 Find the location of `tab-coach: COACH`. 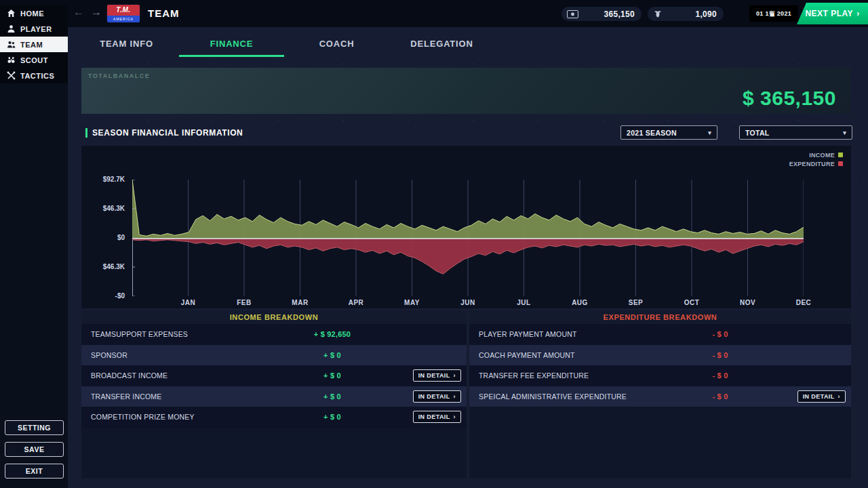

tab-coach: COACH is located at coordinates (336, 45).